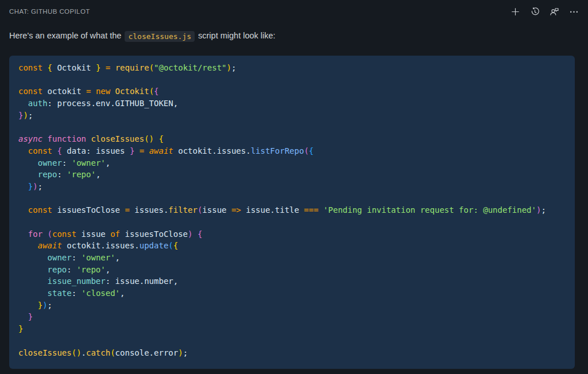  I want to click on code-line: const { Octokit } = require("@octokit/re…, so click(292, 68).